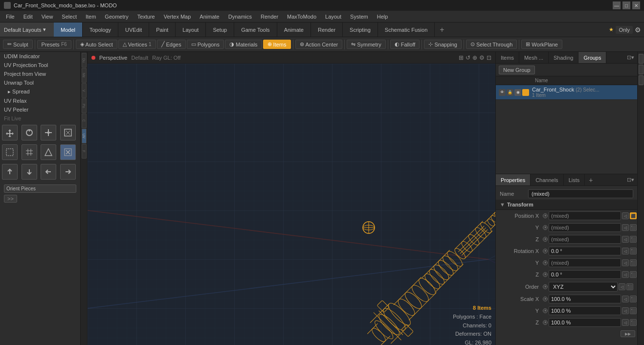 The width and height of the screenshot is (644, 345). What do you see at coordinates (585, 239) in the screenshot?
I see `position-z-input` at bounding box center [585, 239].